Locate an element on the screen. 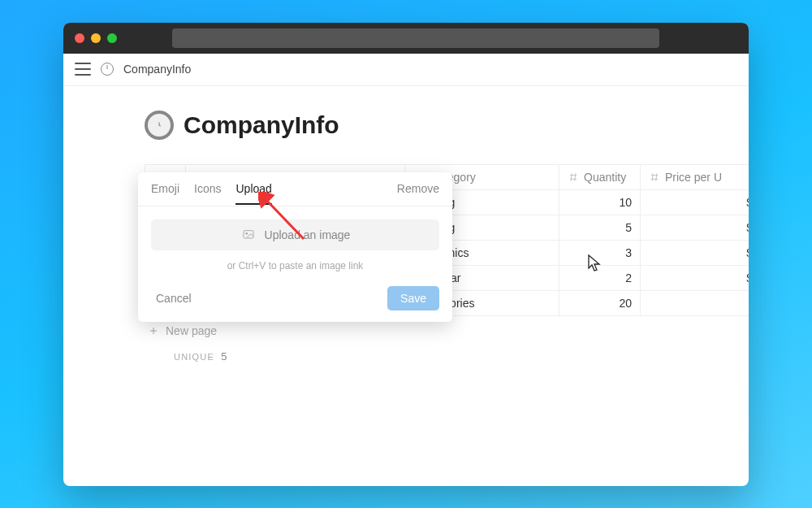 The width and height of the screenshot is (812, 508). page-icon is located at coordinates (159, 125).